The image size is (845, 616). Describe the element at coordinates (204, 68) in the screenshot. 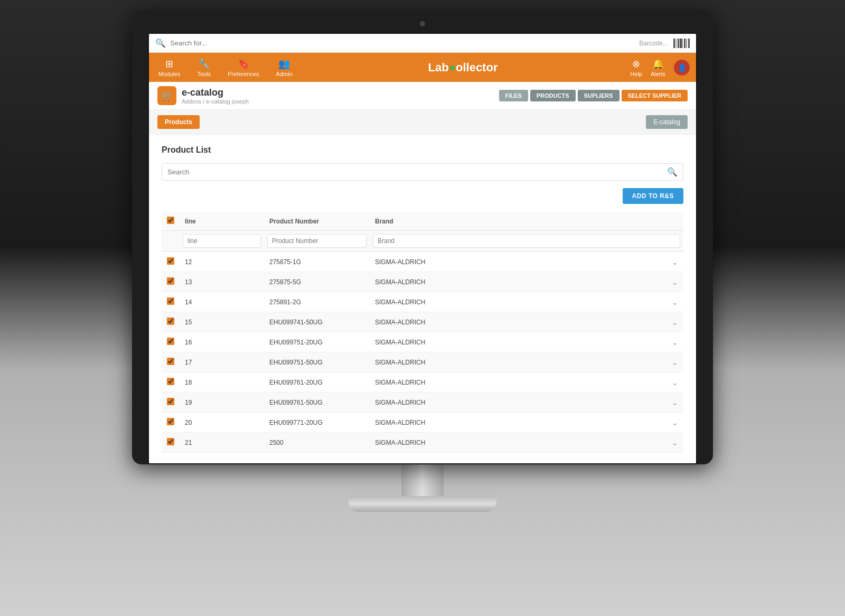

I see `sidebar-item-tools: 🔧 Tools` at that location.